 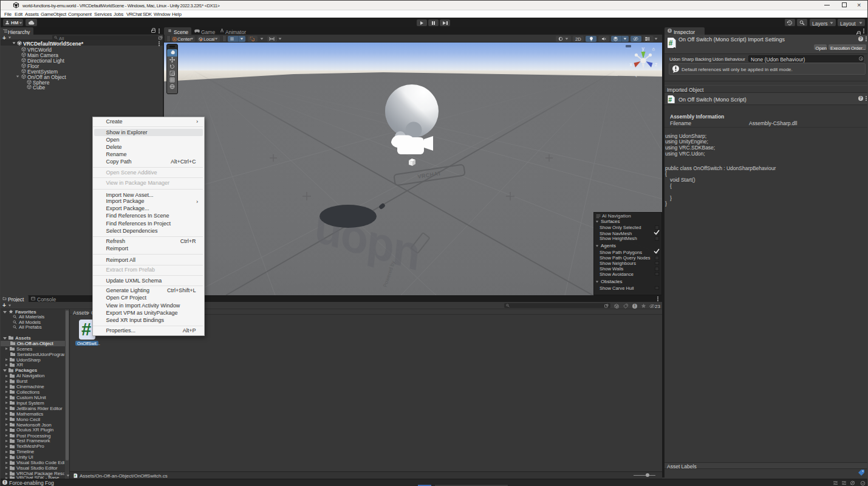 I want to click on svg-text: x, so click(x=632, y=64).